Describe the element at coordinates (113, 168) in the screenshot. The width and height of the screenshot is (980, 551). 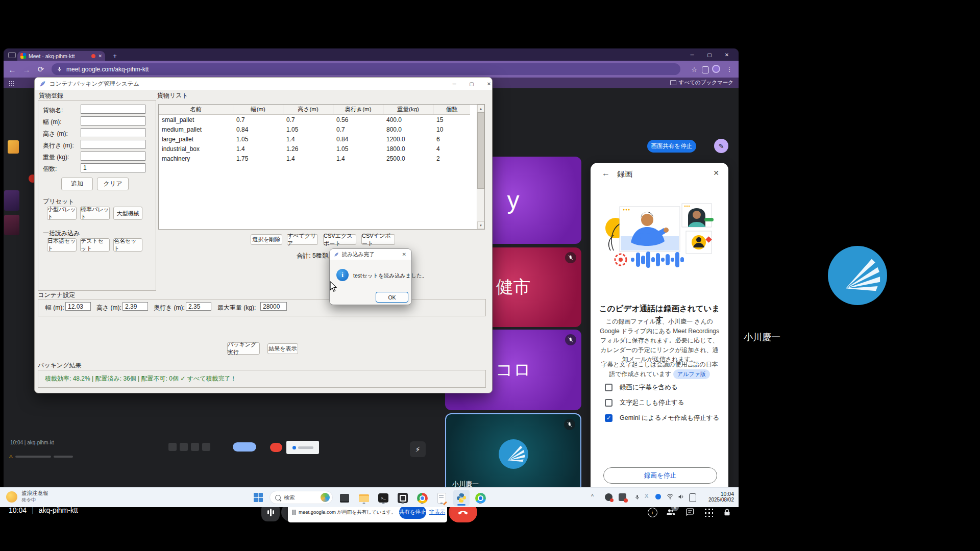
I see `count-input: 1` at that location.